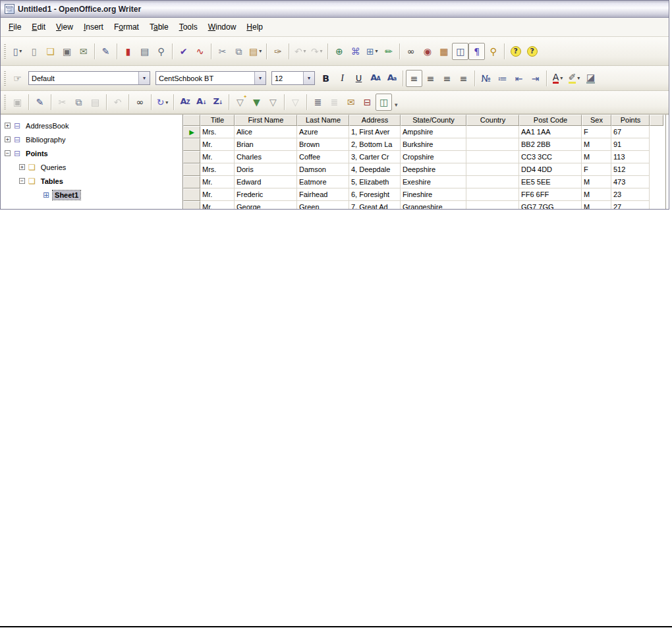 The width and height of the screenshot is (672, 632). Describe the element at coordinates (145, 51) in the screenshot. I see `print-button: ▤` at that location.